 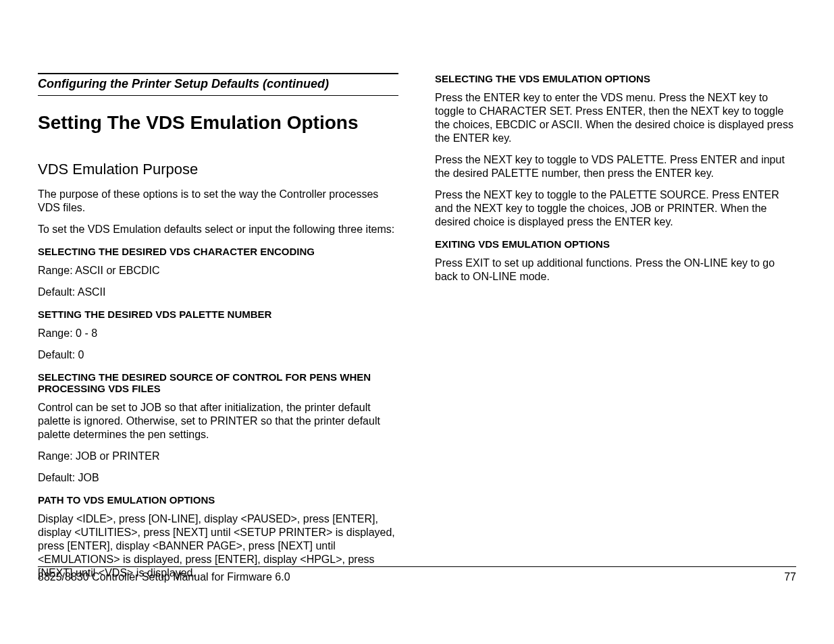 What do you see at coordinates (218, 230) in the screenshot?
I see `paragraph: To set the VDS Emulation defaults select…` at bounding box center [218, 230].